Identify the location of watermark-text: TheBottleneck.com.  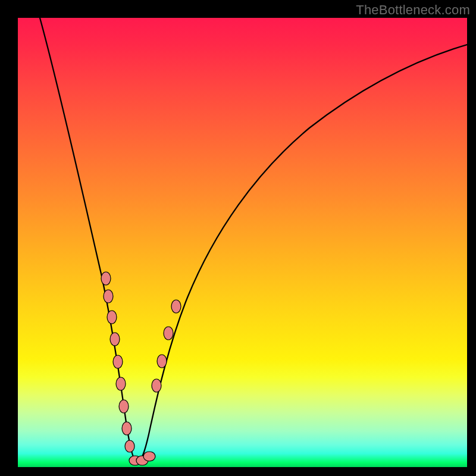
(413, 10).